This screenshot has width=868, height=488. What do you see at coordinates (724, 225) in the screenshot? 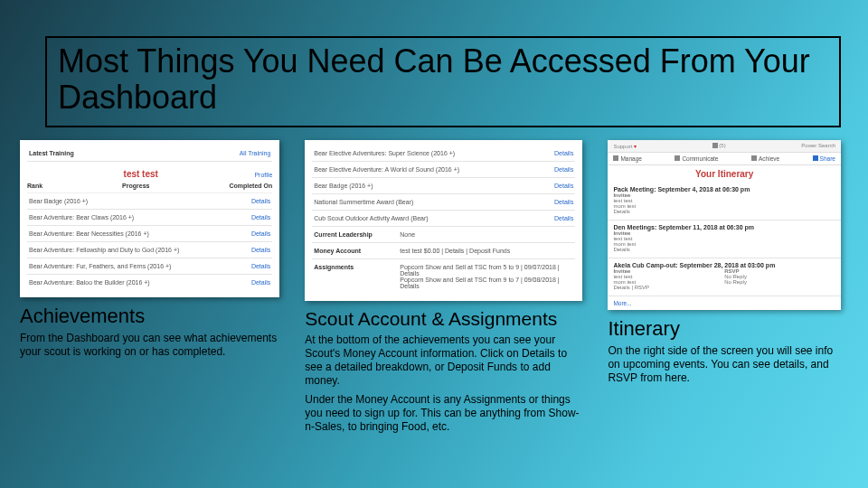
I see `itinerary-screenshot: Support ▾ (5) Power Search Manage Commun…` at bounding box center [724, 225].